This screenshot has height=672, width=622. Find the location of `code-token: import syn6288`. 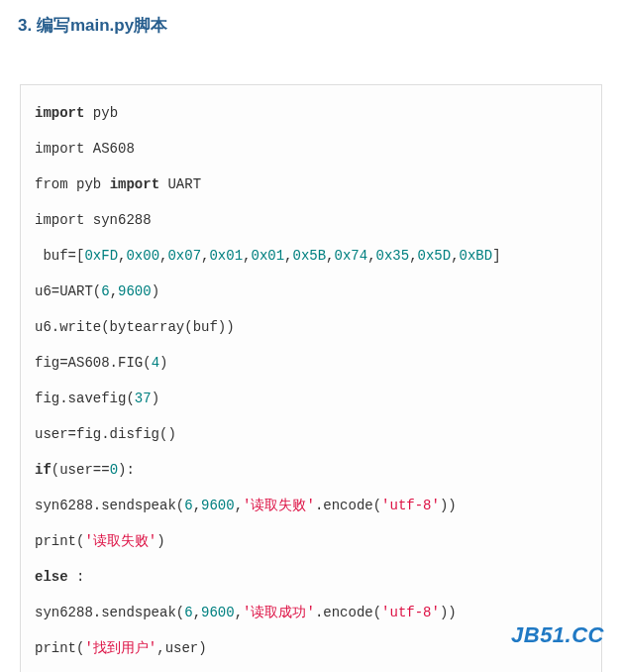

code-token: import syn6288 is located at coordinates (93, 220).